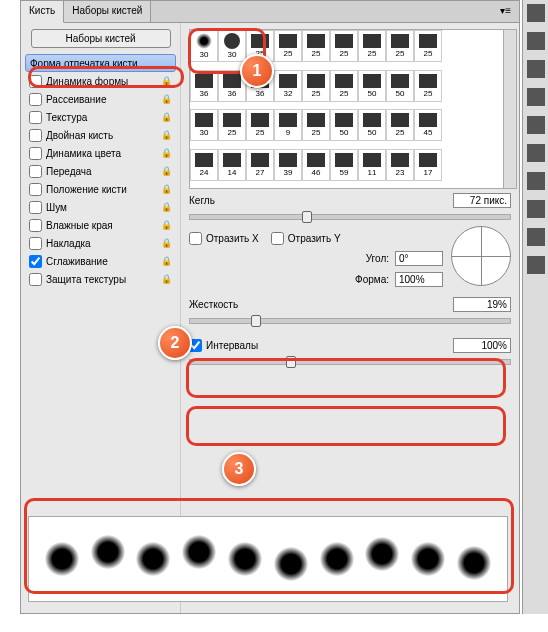  I want to click on sidebar-item-label: Накладка, so click(68, 244).